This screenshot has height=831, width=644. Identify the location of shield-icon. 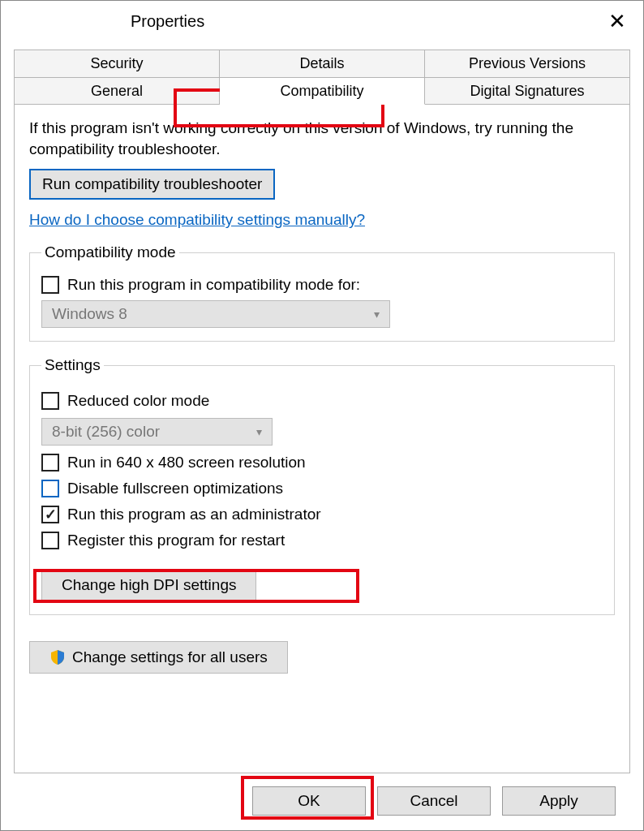
(58, 657).